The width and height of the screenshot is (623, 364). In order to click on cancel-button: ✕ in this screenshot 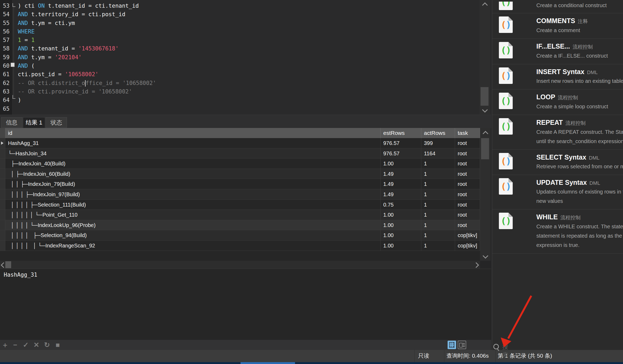, I will do `click(36, 345)`.